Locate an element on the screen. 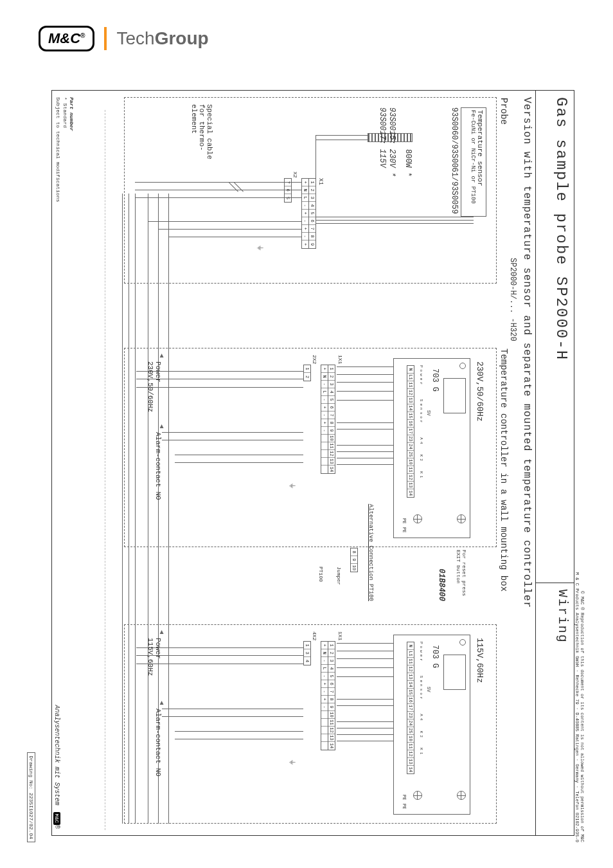 Image resolution: width=613 pixels, height=868 pixels. controller-bot-x2-115: 134 is located at coordinates (307, 653).